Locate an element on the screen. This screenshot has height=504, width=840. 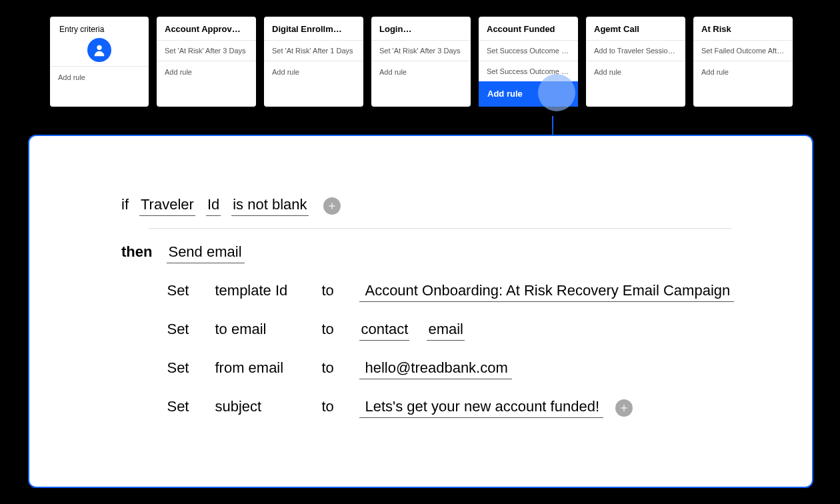
set-row: Setto emailtocontactemail is located at coordinates (489, 331).